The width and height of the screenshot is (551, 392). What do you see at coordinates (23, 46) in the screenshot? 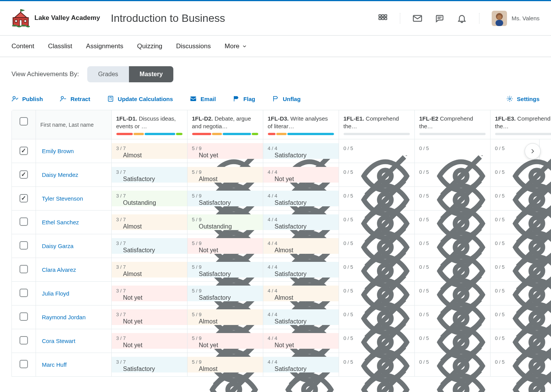
I see `nav-content: Content` at bounding box center [23, 46].